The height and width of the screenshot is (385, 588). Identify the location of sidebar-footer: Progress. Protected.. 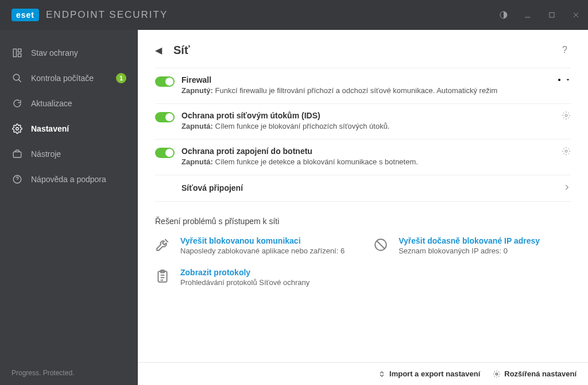
(69, 373).